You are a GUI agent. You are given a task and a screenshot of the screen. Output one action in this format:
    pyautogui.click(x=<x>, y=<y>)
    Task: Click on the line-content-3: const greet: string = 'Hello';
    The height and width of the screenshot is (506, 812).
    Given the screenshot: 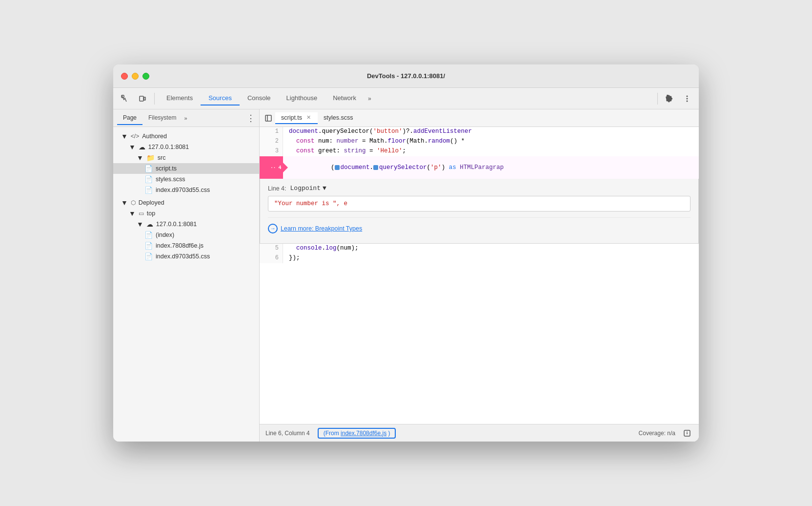 What is the action you would take?
    pyautogui.click(x=491, y=151)
    